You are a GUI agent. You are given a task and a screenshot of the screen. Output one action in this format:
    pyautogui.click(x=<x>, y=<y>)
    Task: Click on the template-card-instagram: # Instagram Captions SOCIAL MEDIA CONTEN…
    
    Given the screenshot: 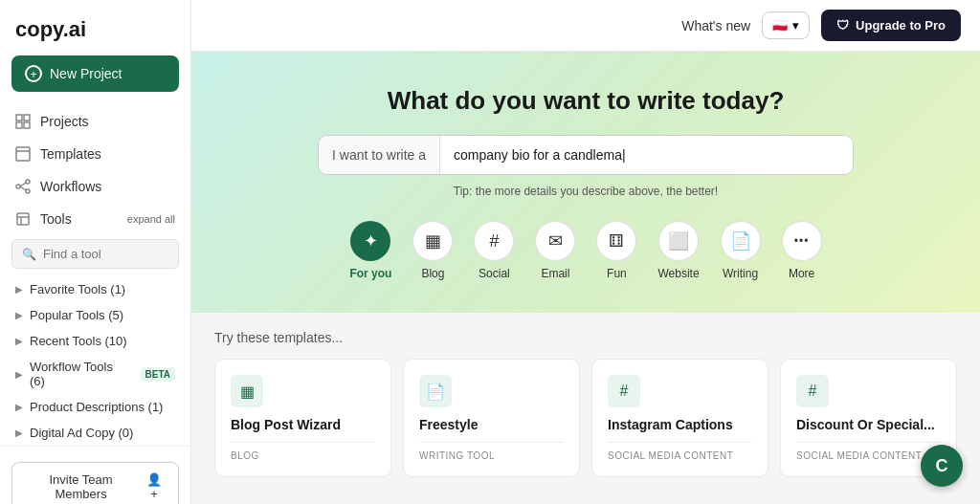 What is the action you would take?
    pyautogui.click(x=679, y=418)
    